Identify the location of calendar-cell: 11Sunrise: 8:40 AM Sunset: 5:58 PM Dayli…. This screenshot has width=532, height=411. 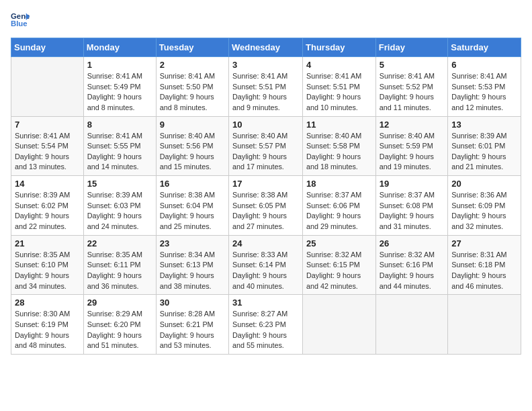
(340, 146).